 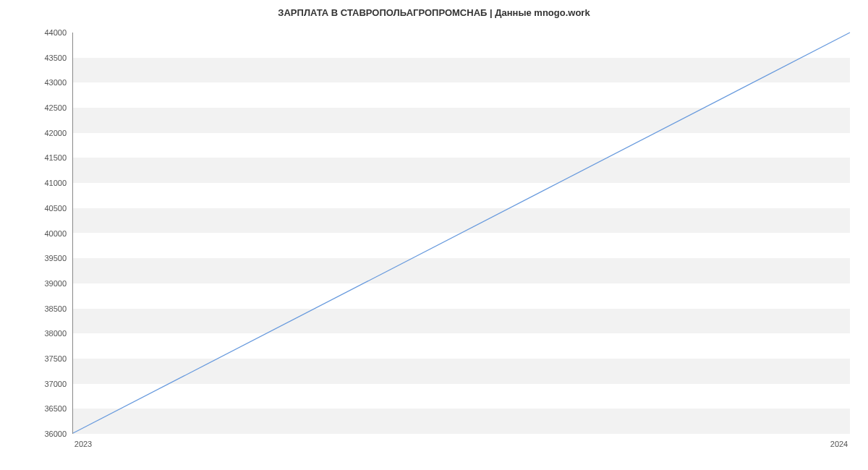 I want to click on x-tick-label: 2024, so click(x=839, y=444).